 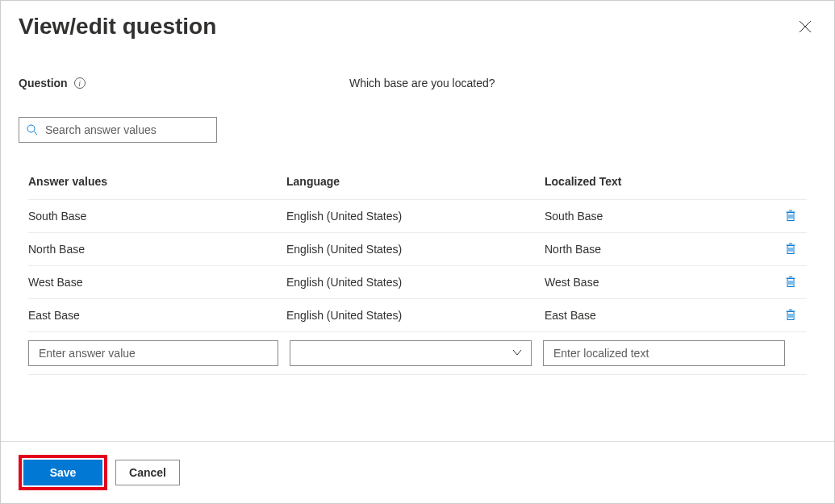 What do you see at coordinates (664, 353) in the screenshot?
I see `new-localized-text-input` at bounding box center [664, 353].